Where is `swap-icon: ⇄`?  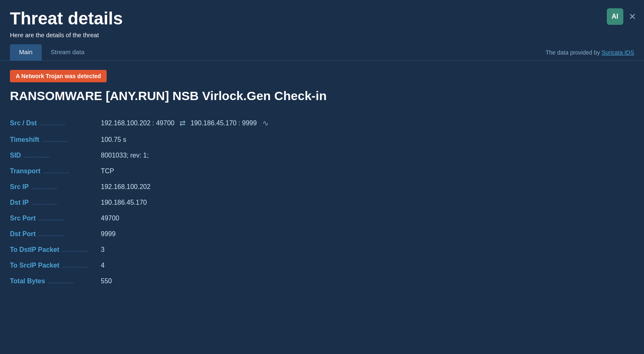
swap-icon: ⇄ is located at coordinates (183, 123).